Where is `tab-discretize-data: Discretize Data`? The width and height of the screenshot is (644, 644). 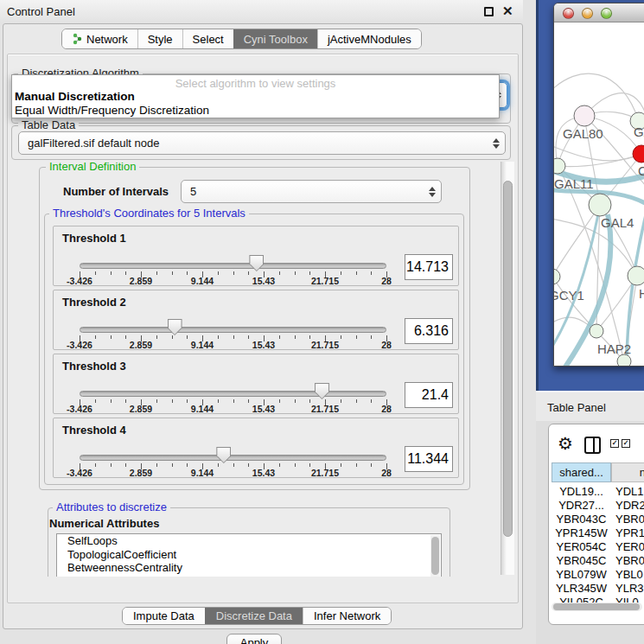 tab-discretize-data: Discretize Data is located at coordinates (254, 615).